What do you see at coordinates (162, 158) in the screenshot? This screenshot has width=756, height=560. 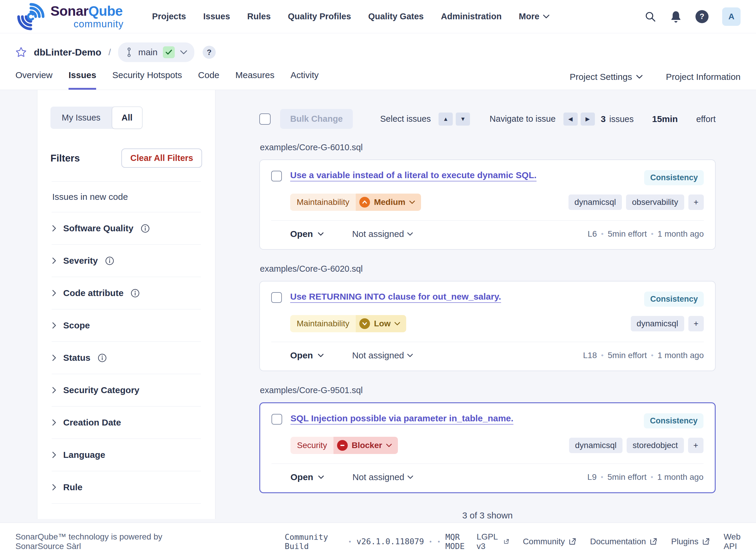 I see `clear-all-filters-button: Clear All Filters` at bounding box center [162, 158].